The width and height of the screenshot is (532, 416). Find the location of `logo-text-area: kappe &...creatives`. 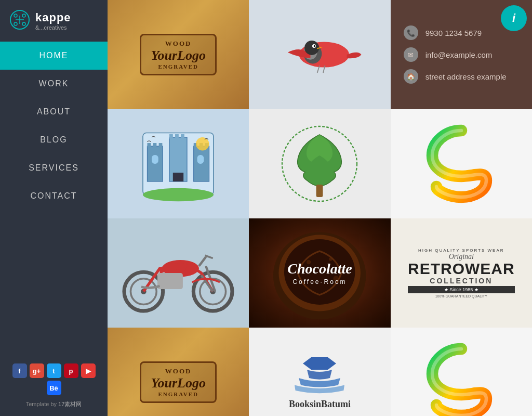

logo-text-area: kappe &...creatives is located at coordinates (53, 21).